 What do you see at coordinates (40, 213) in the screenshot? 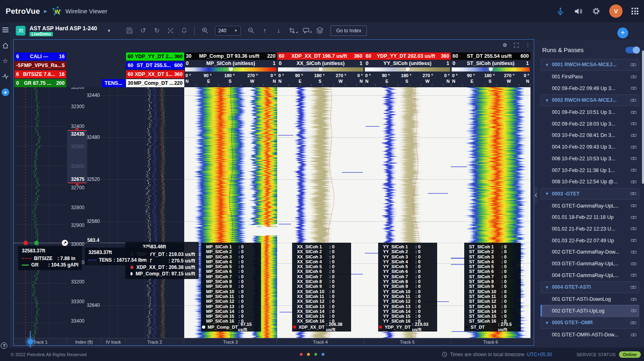
I see `track1-plot` at bounding box center [40, 213].